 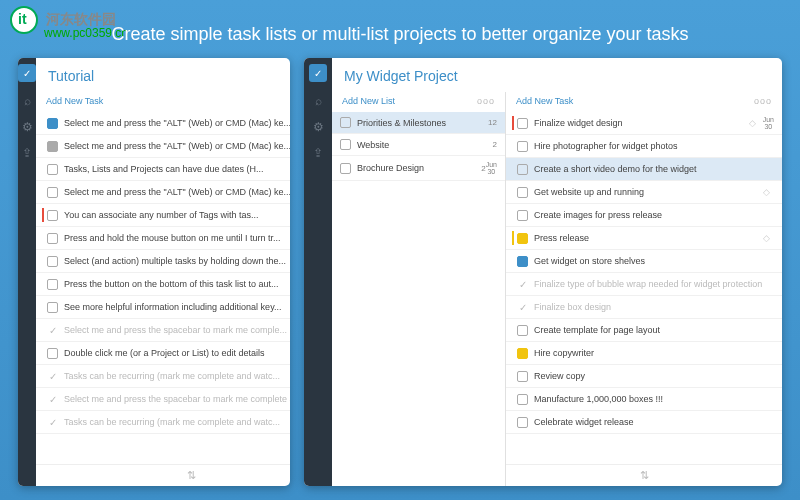 I want to click on task-row: Hire photographer for widget photos, so click(x=644, y=146).